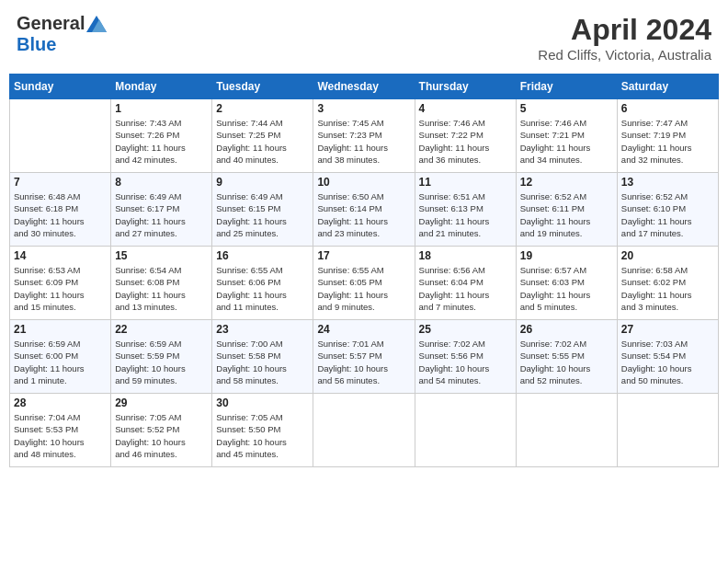 This screenshot has width=728, height=563. Describe the element at coordinates (667, 210) in the screenshot. I see `calendar-cell: 13Sunrise: 6:52 AM Sunset: 6:10 PM Dayli…` at that location.